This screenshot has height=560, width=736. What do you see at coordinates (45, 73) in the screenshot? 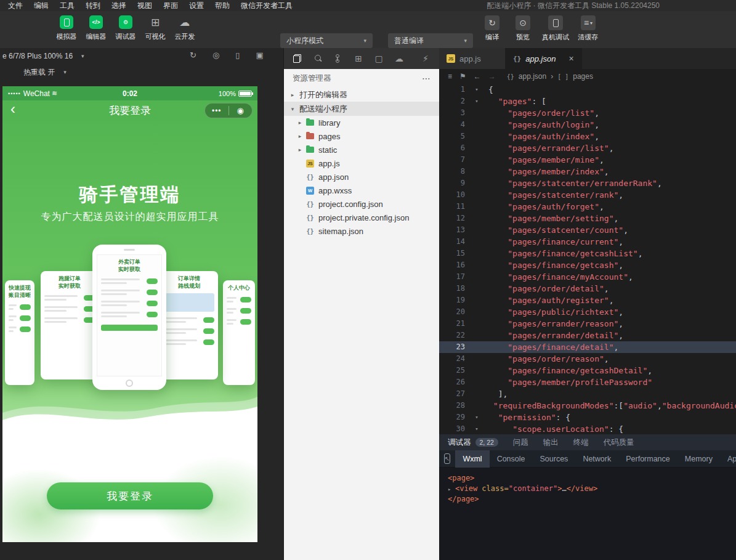
I see `hot-reload-toggle: 热重载 开 ▾` at bounding box center [45, 73].